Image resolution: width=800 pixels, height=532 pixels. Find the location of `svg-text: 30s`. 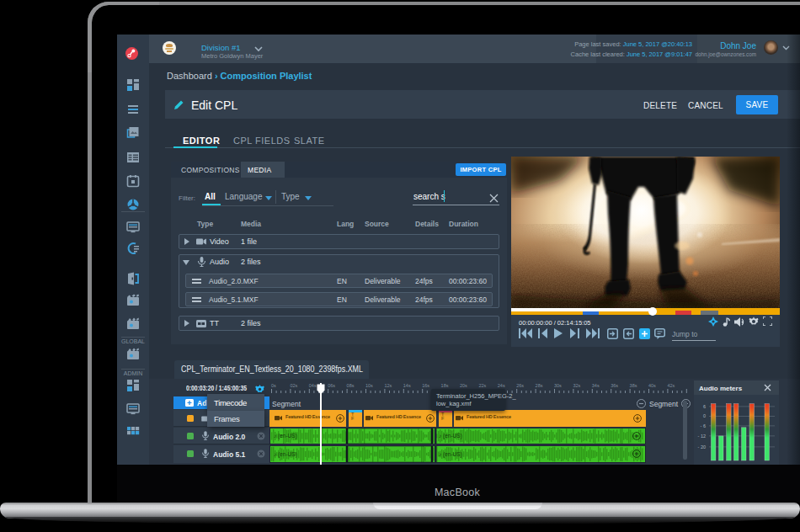

svg-text: 30s is located at coordinates (557, 386).